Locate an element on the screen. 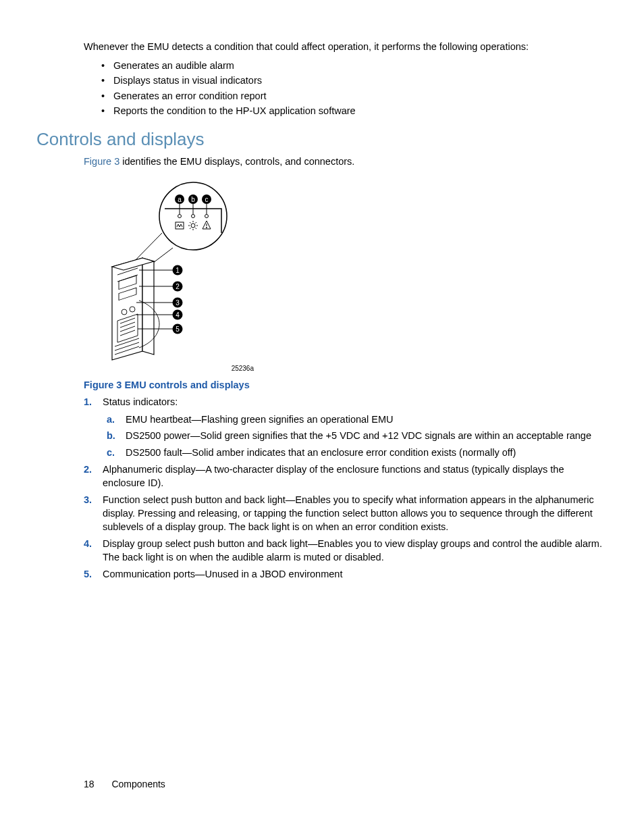  svg-text: 5 is located at coordinates (178, 330).